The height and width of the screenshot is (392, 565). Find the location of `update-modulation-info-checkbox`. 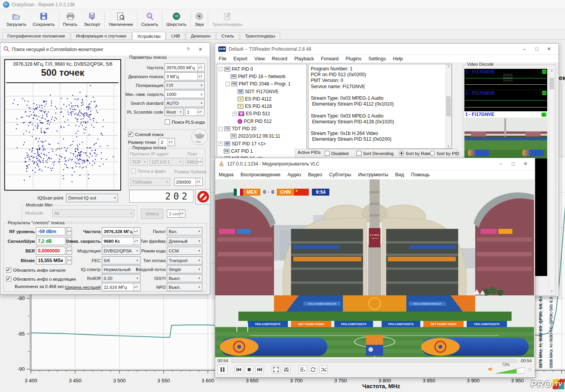

update-modulation-info-checkbox is located at coordinates (9, 279).